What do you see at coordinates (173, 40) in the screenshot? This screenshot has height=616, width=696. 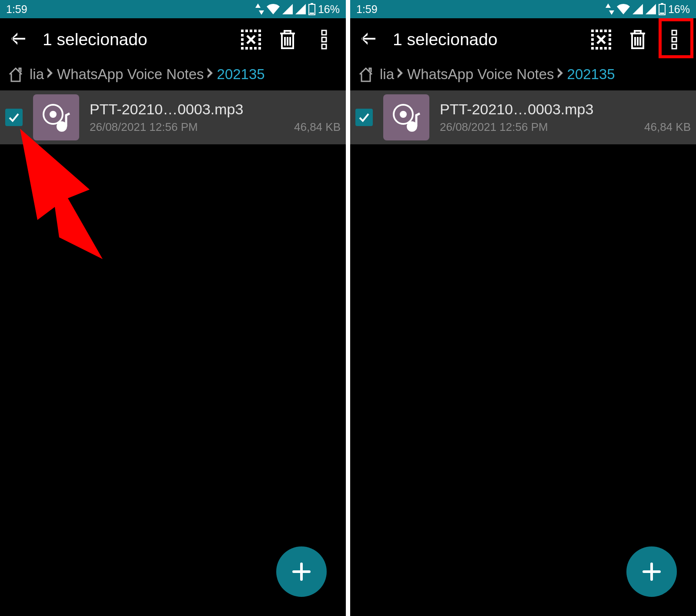 I see `toolbar: 1 selecionado` at bounding box center [173, 40].